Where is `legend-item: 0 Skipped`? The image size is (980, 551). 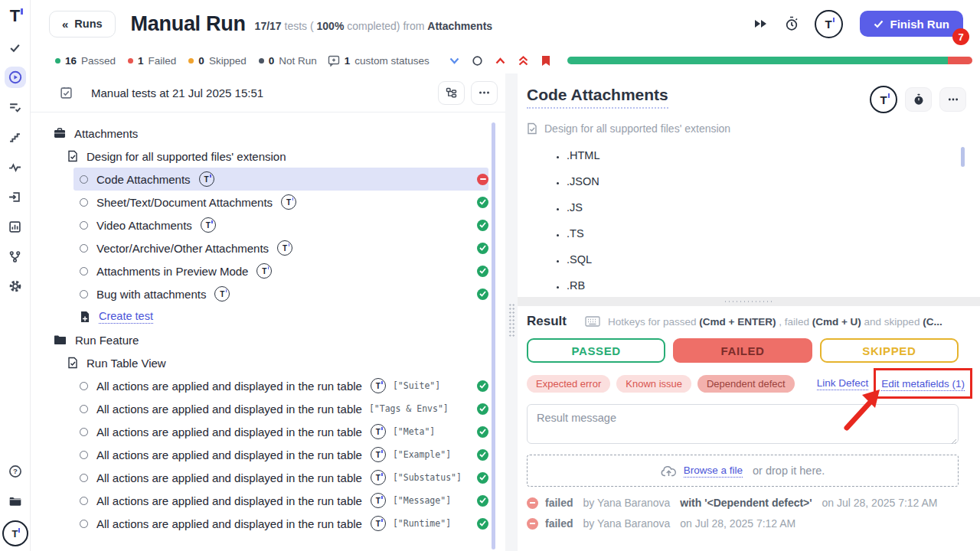
legend-item: 0 Skipped is located at coordinates (217, 61).